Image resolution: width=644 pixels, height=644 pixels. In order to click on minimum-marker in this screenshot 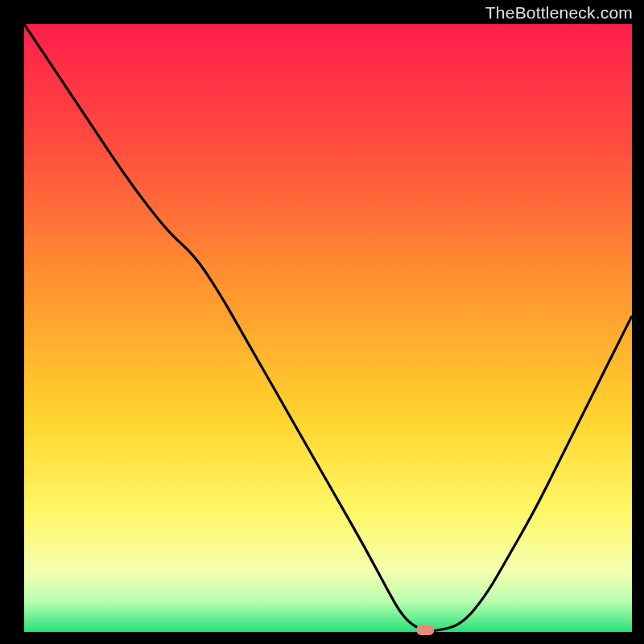, I will do `click(425, 630)`.